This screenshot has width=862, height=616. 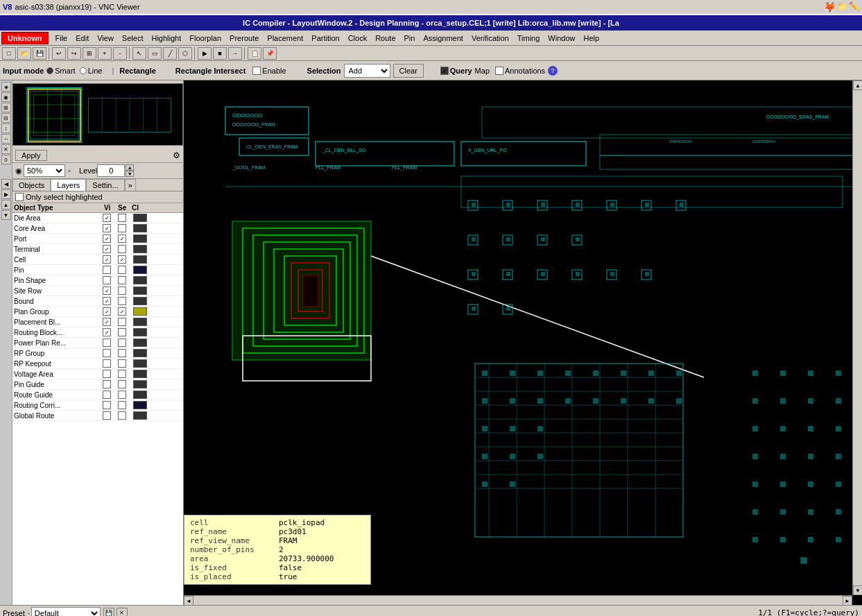 I want to click on menu-preroute: Preroute, so click(x=244, y=38).